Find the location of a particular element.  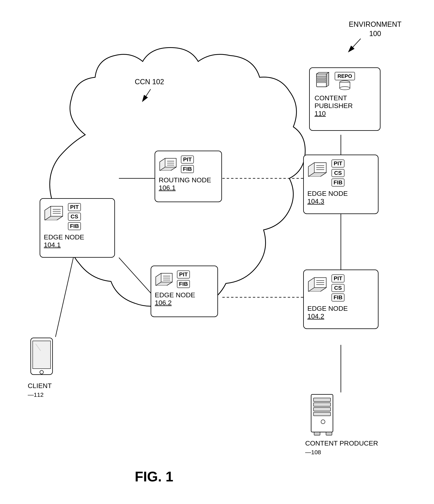

pit-badge-104-2: PIT is located at coordinates (338, 278).